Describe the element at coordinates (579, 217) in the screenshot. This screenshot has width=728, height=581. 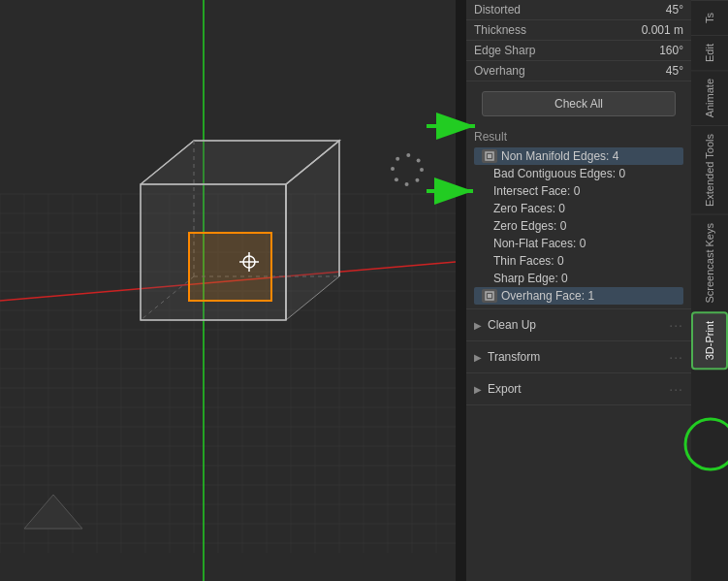
I see `result-section: Result Non Manifold Edges: 4Bad Contiguo…` at that location.